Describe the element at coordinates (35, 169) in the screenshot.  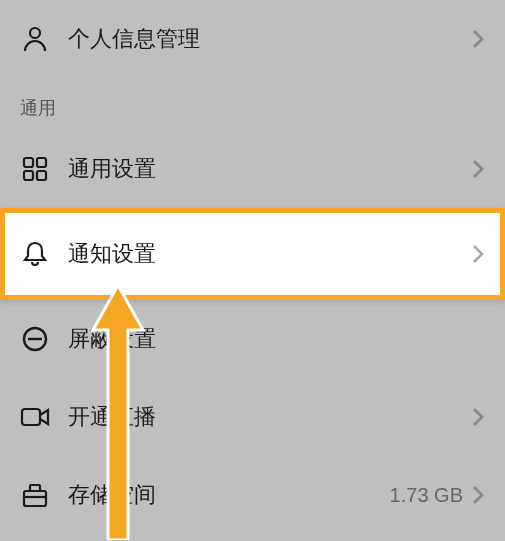
I see `grid-icon` at that location.